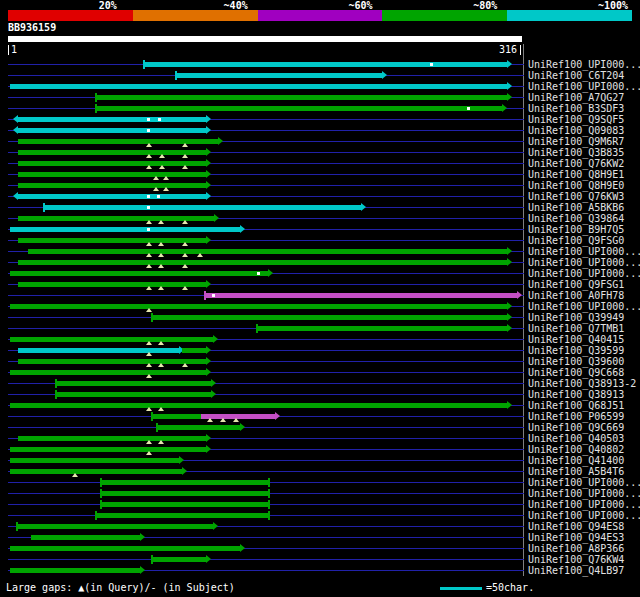 The width and height of the screenshot is (640, 597). What do you see at coordinates (576, 548) in the screenshot?
I see `subject-id-label: UniRef100_A8P366` at bounding box center [576, 548].